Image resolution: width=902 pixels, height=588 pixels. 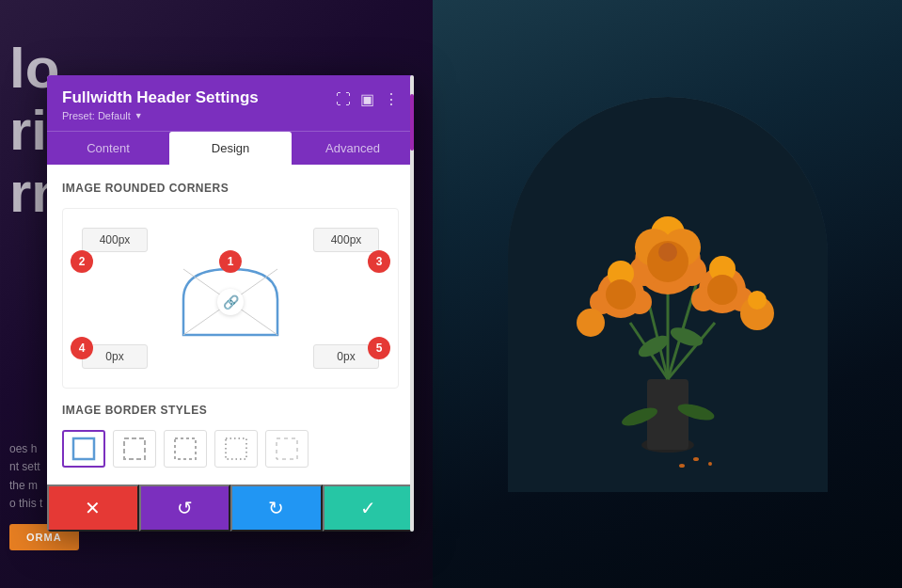 I want to click on tab-content: Content, so click(x=108, y=149).